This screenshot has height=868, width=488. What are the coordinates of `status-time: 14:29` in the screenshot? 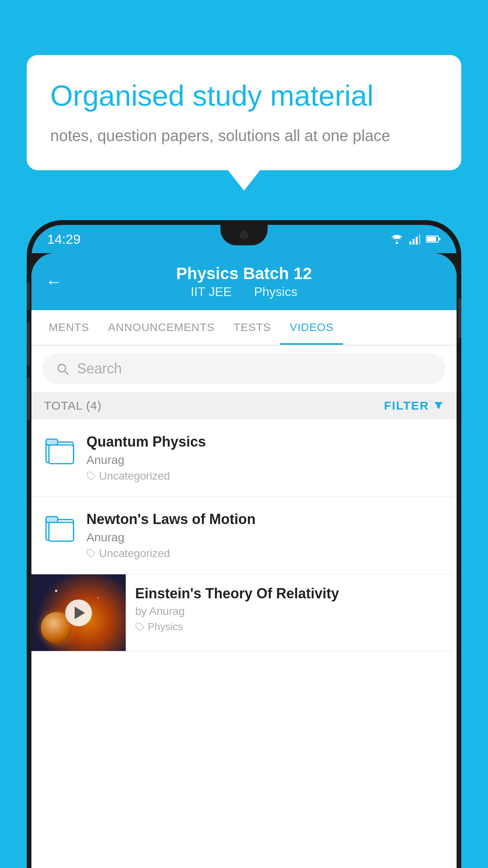 It's located at (64, 239).